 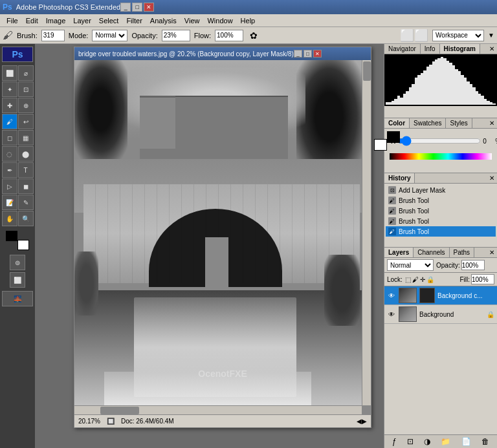 What do you see at coordinates (10, 105) in the screenshot?
I see `healing-brush-tool: ✚` at bounding box center [10, 105].